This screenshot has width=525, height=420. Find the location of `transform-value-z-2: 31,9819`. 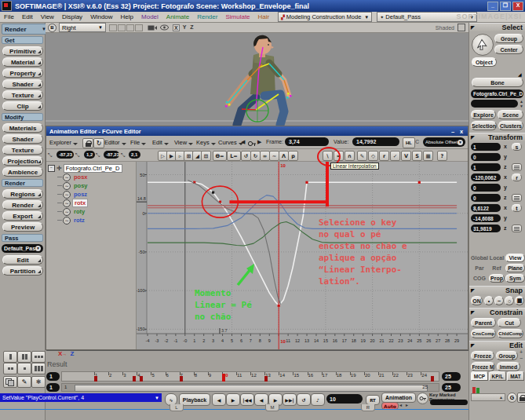

transform-value-z-2: 31,9819 is located at coordinates (486, 228).